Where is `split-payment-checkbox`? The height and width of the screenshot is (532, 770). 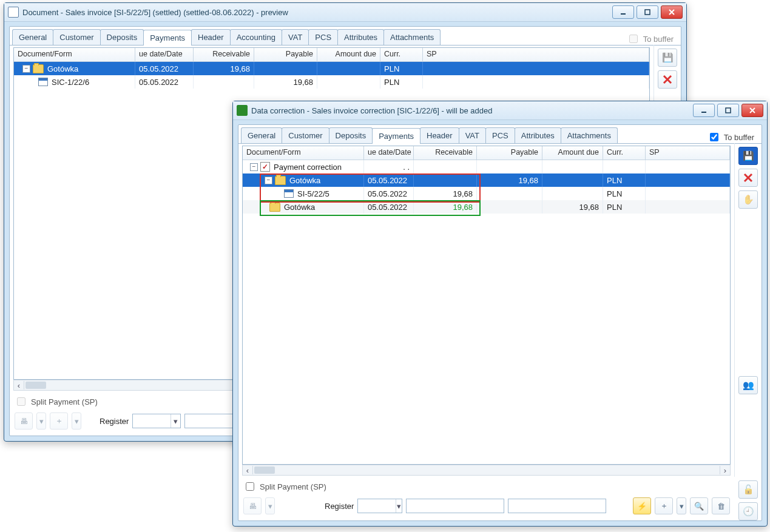
split-payment-checkbox is located at coordinates (250, 487).